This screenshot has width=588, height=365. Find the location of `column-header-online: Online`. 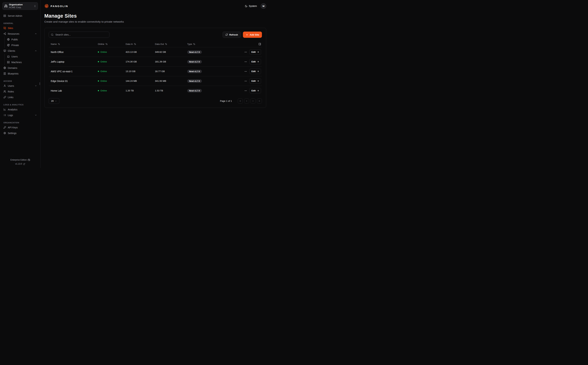

column-header-online: Online is located at coordinates (112, 44).